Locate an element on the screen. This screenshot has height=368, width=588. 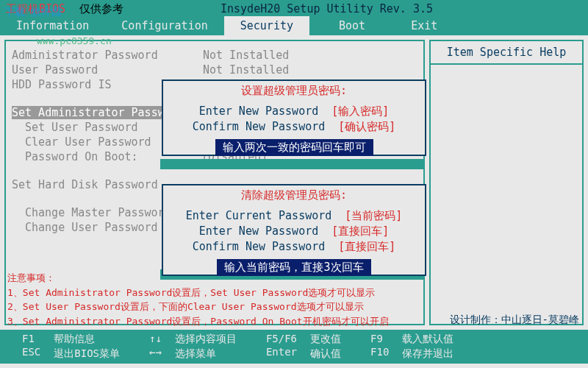
opt-admin-password: Administrator Password Not Installed is located at coordinates (215, 55).